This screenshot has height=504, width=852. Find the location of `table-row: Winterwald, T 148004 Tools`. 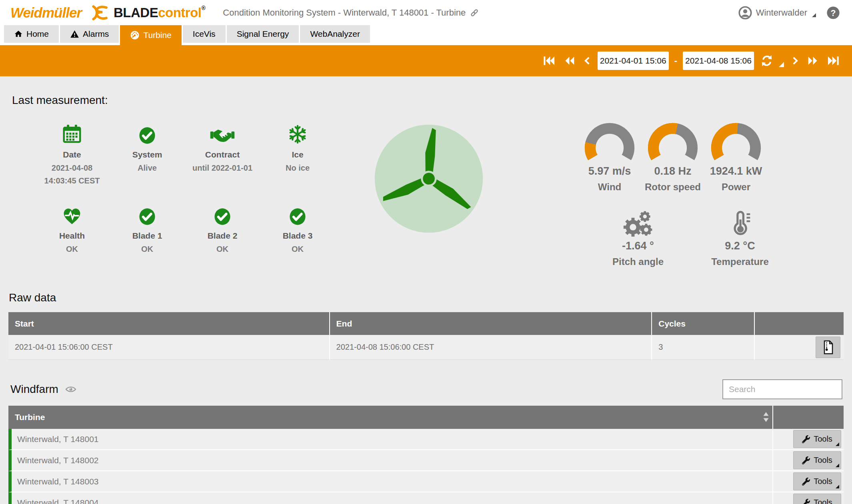

table-row: Winterwald, T 148004 Tools is located at coordinates (426, 498).